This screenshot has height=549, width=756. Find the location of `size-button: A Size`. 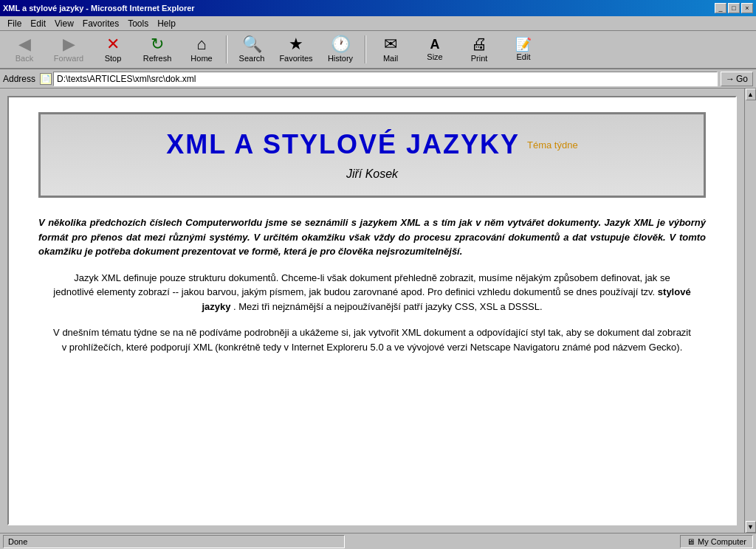

size-button: A Size is located at coordinates (435, 49).